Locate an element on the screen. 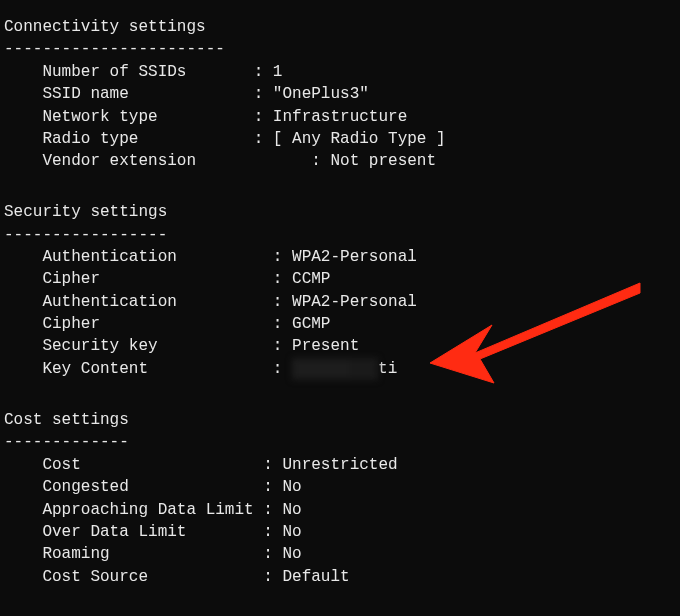  connectivity-row: Radio type : [ Any Radio Type ] is located at coordinates (342, 139).